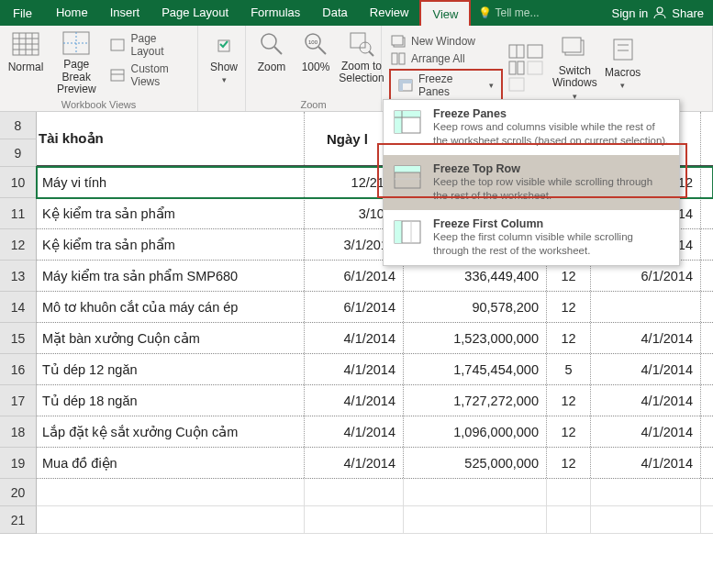  What do you see at coordinates (475, 400) in the screenshot?
I see `cell: 1,727,272,000` at bounding box center [475, 400].